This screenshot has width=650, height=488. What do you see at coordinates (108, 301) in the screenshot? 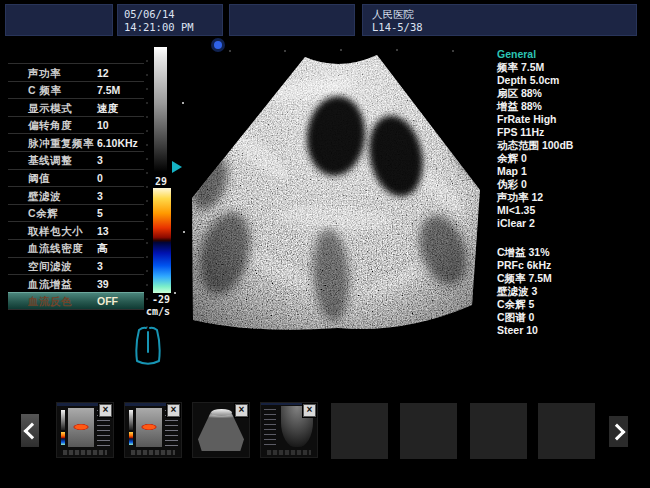
I see `param-value: OFF` at bounding box center [108, 301].